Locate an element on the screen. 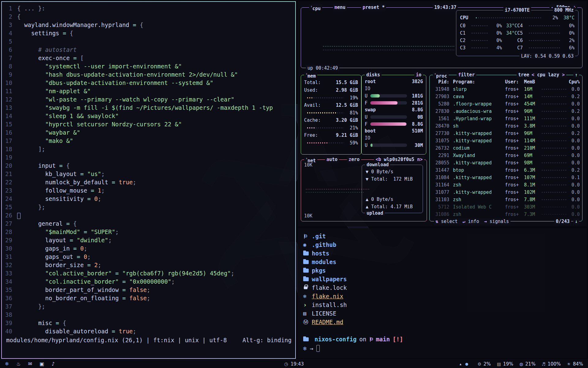  cpu-module: ⚙2% is located at coordinates (484, 364).